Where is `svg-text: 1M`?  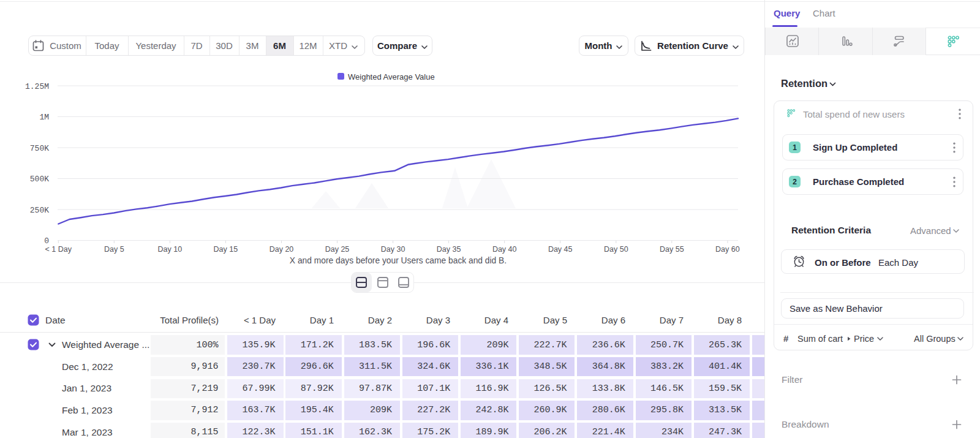 svg-text: 1M is located at coordinates (44, 118).